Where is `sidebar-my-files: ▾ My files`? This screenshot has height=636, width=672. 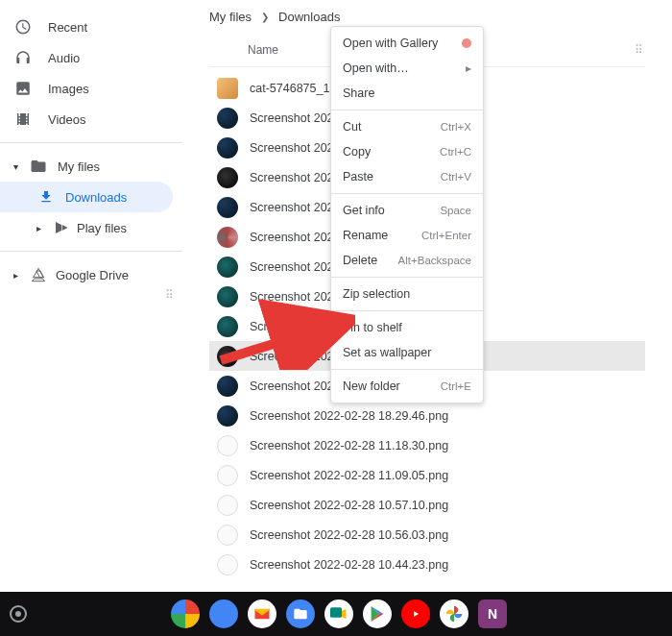
sidebar-my-files: ▾ My files is located at coordinates (91, 166).